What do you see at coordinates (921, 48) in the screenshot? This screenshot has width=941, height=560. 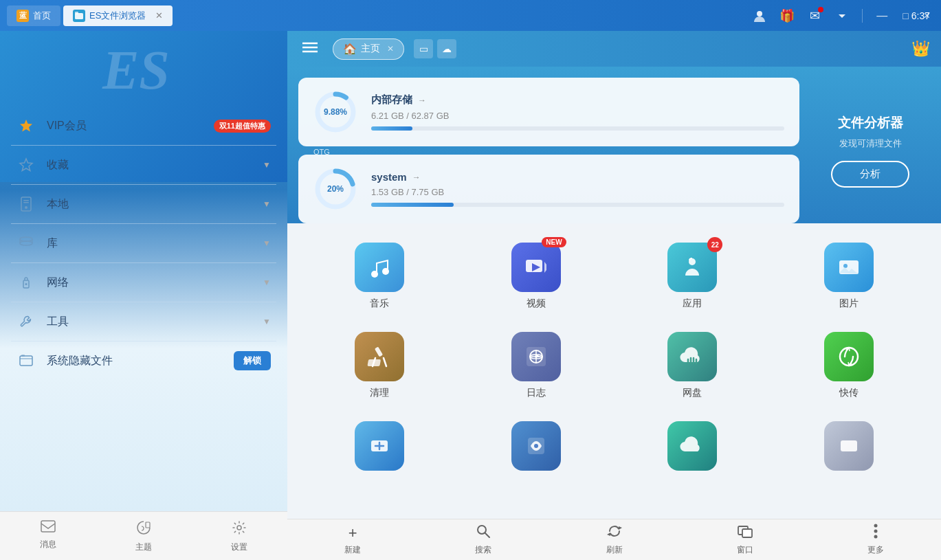 I see `crown-icon: 👑` at bounding box center [921, 48].